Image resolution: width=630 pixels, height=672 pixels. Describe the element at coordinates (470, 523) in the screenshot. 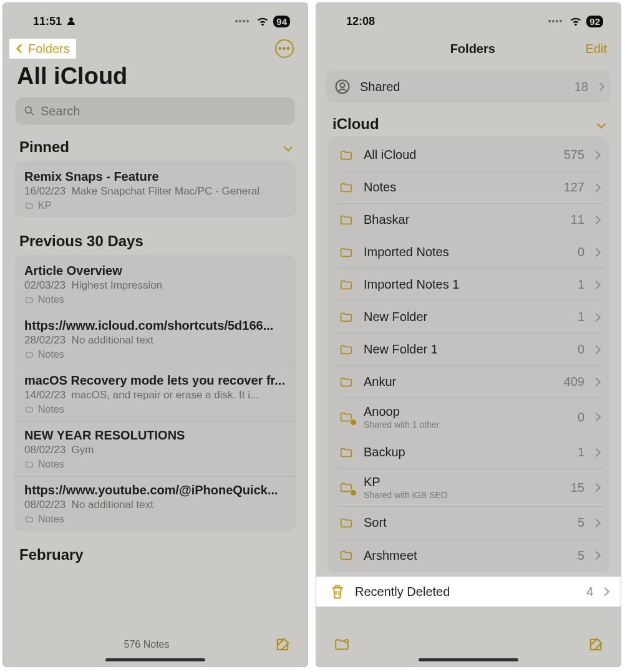

I see `folder-row: Sort 5` at that location.